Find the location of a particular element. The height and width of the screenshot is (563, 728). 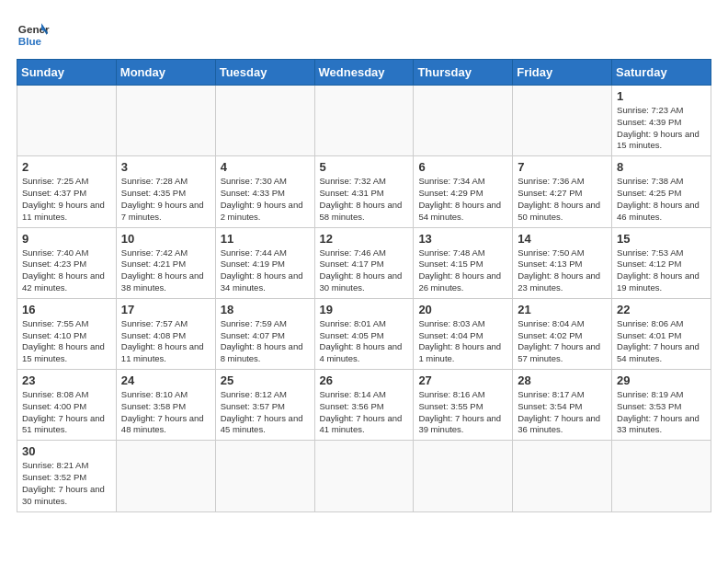

calendar-cell: 16Sunrise: 7:55 AM Sunset: 4:10 PM Dayli… is located at coordinates (67, 333).